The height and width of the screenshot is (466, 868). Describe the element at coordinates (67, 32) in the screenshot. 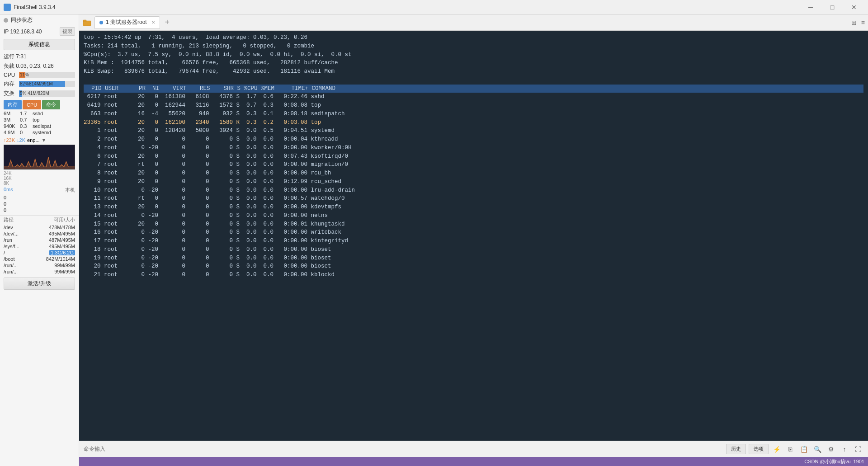

I see `copy-ip-button: 複製` at that location.